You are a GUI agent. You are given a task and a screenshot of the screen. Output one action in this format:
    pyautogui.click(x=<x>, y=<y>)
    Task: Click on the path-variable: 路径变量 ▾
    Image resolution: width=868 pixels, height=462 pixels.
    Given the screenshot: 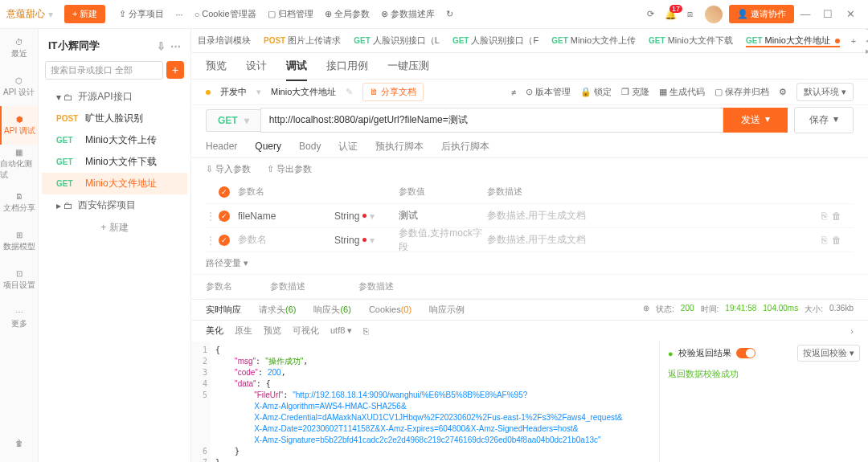 What is the action you would take?
    pyautogui.click(x=530, y=264)
    